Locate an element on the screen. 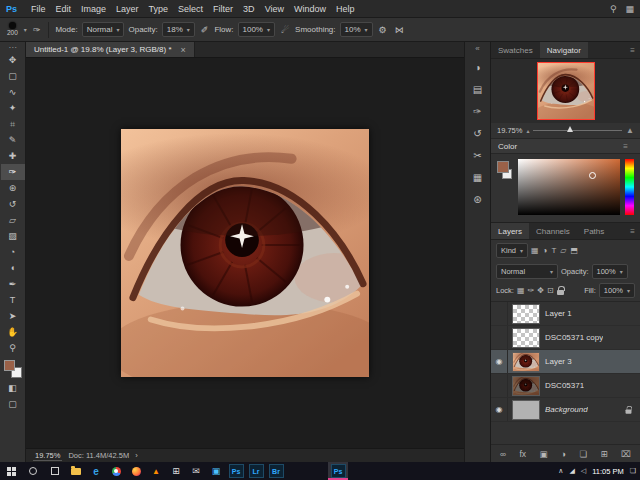  taskbar-photoshop-pinned: Ps is located at coordinates (236, 471).